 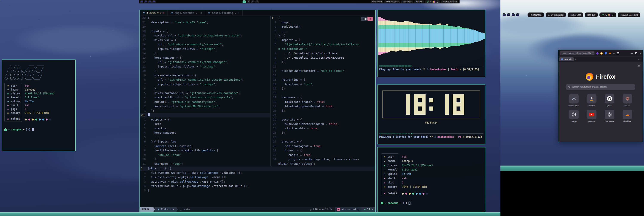 What do you see at coordinates (562, 59) in the screenshot?
I see `tab-favicon` at bounding box center [562, 59].